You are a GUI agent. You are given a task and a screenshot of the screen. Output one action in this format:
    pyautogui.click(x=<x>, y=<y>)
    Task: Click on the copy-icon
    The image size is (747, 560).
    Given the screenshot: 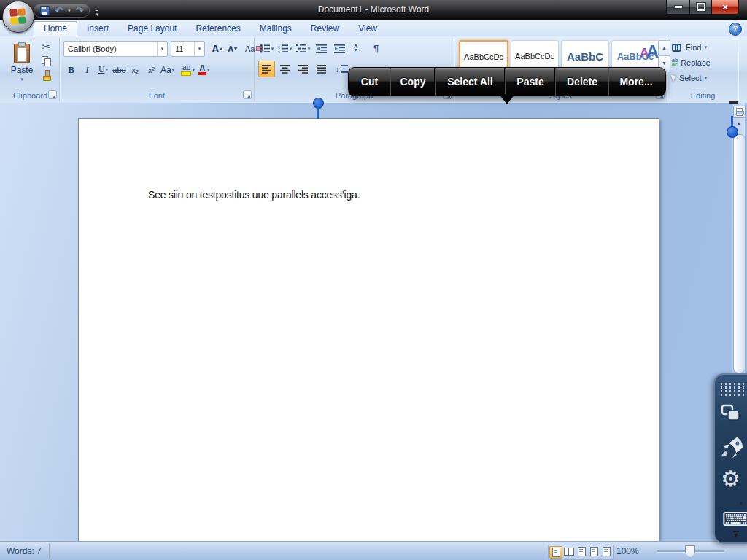 What is the action you would take?
    pyautogui.click(x=47, y=61)
    